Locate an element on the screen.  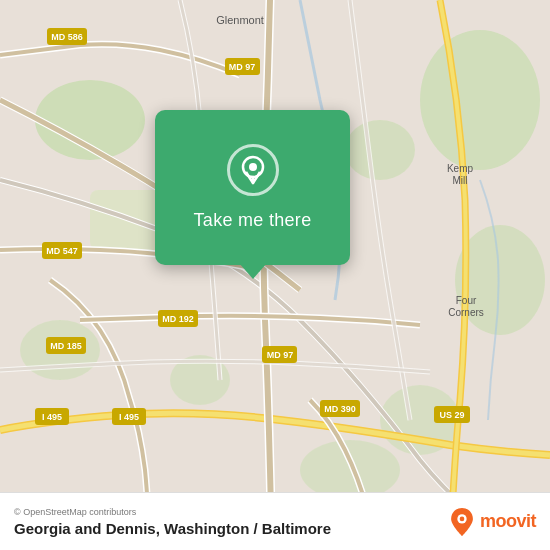
location-pin-icon is located at coordinates (253, 170).